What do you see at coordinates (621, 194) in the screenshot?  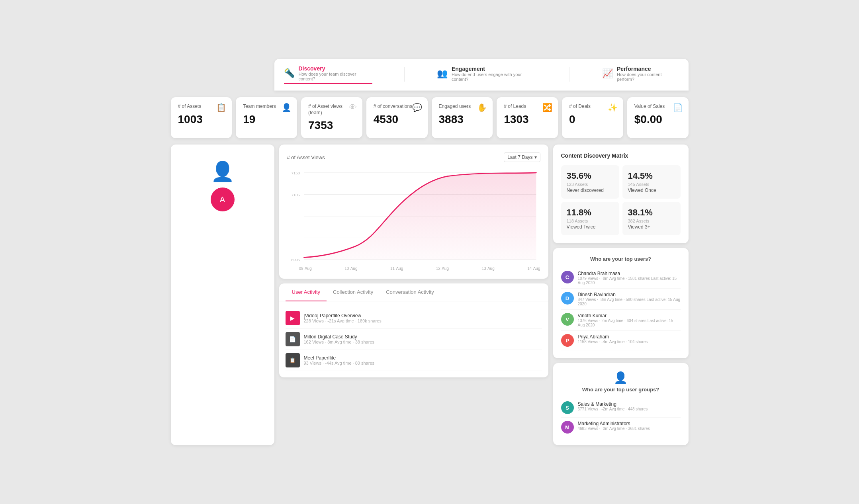 I see `discovery-matrix-card: Content Discovery Matrix 35.6% 123 Asset…` at bounding box center [621, 194].